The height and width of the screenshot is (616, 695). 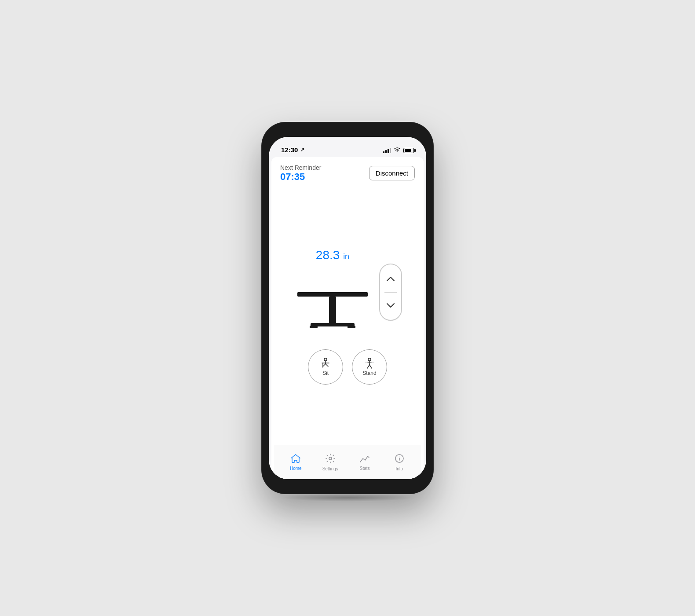 What do you see at coordinates (387, 150) in the screenshot?
I see `signal-icon` at bounding box center [387, 150].